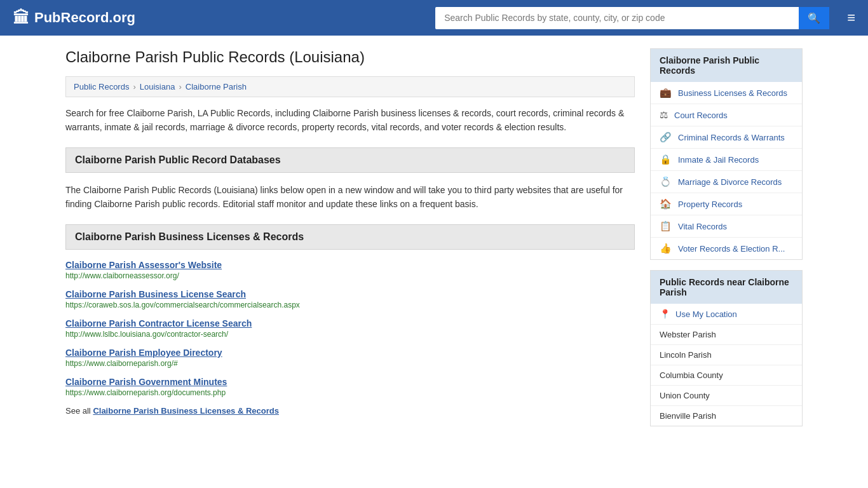  What do you see at coordinates (350, 57) in the screenshot?
I see `page-title: Claiborne Parish Public Records (Louisia…` at bounding box center [350, 57].